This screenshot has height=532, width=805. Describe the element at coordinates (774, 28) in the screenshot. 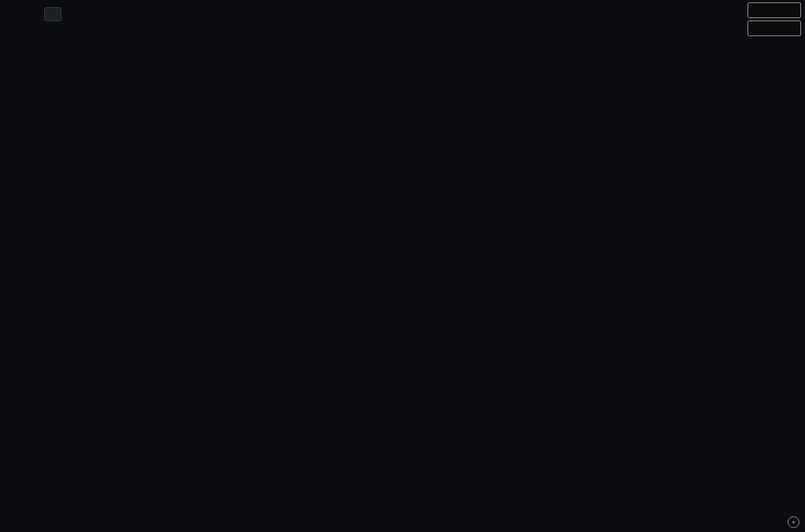

I see `unit-select` at that location.